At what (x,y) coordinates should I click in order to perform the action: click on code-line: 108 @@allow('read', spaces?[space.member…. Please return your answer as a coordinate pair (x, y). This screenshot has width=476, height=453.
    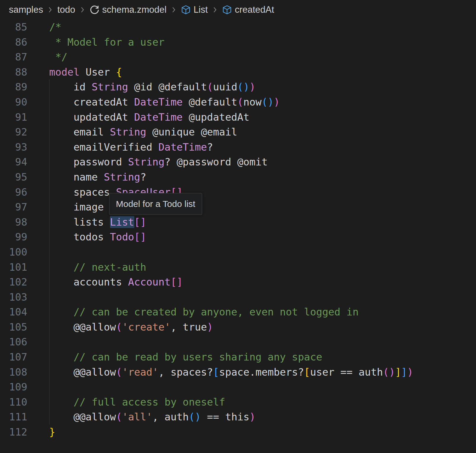
    Looking at the image, I should click on (238, 372).